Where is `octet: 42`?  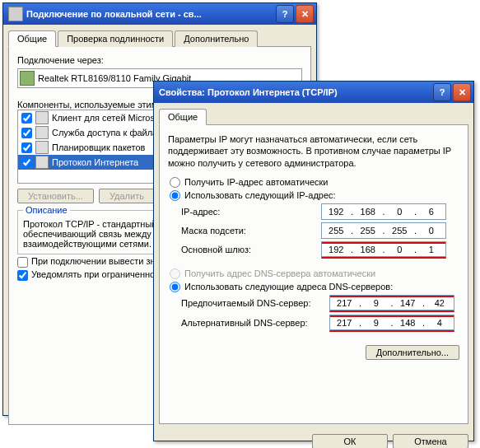 octet: 42 is located at coordinates (440, 303).